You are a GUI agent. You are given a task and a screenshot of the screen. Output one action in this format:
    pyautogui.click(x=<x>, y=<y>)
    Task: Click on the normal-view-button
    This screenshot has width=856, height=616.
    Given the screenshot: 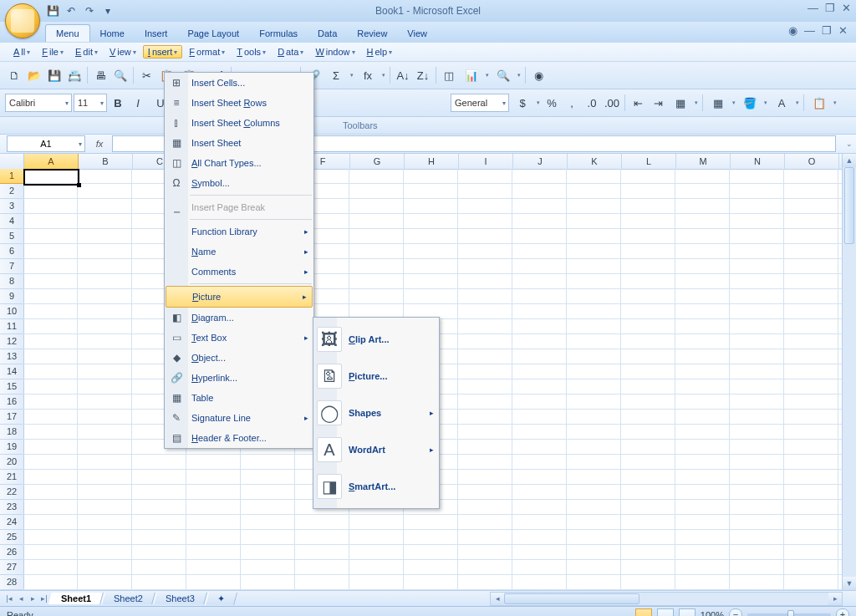 What is the action you would take?
    pyautogui.click(x=644, y=613)
    